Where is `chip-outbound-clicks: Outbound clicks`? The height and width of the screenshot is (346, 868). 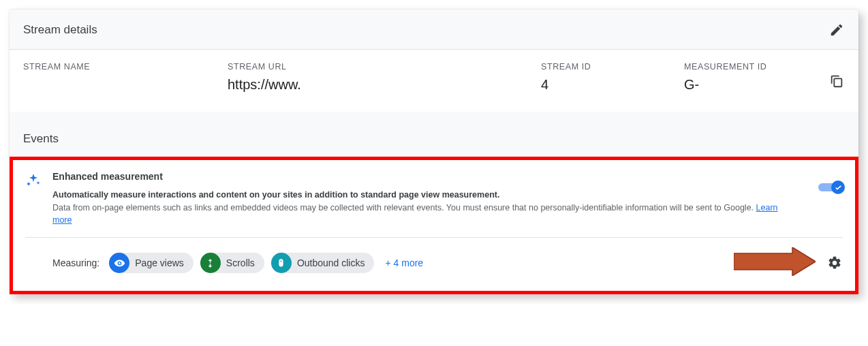 chip-outbound-clicks: Outbound clicks is located at coordinates (323, 263).